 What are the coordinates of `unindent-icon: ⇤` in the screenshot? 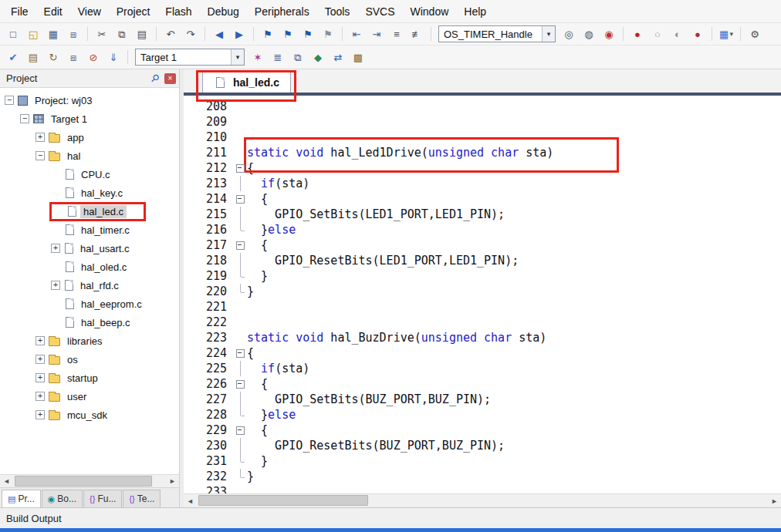 It's located at (357, 34).